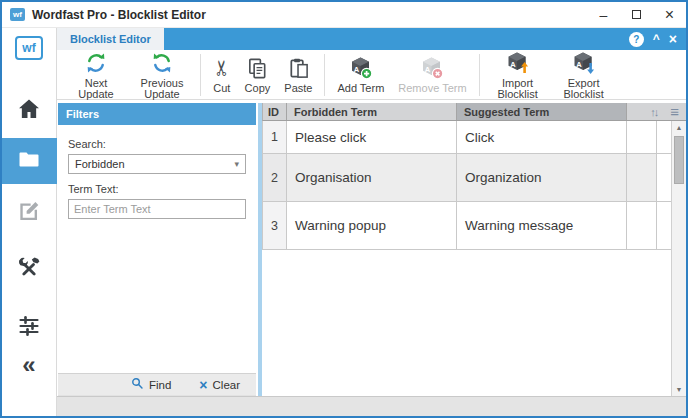 This screenshot has width=688, height=418. Describe the element at coordinates (432, 74) in the screenshot. I see `remove-term-button: A Remove Term` at that location.